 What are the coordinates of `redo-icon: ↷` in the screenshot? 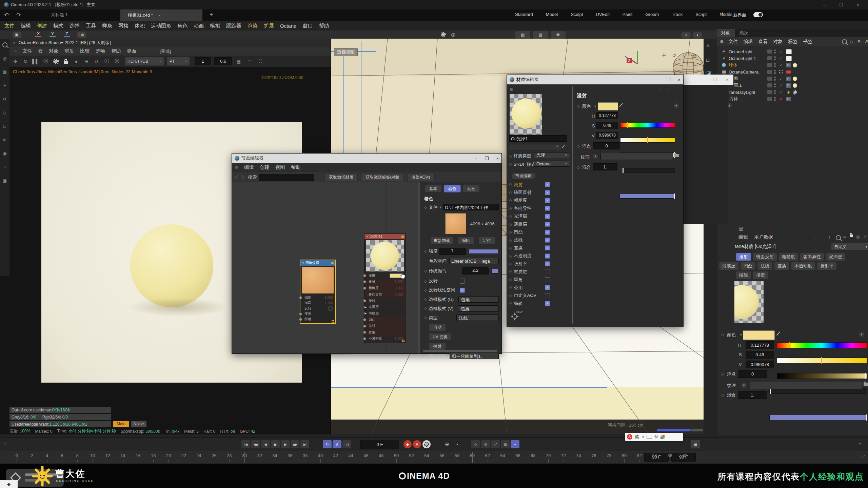 It's located at (19, 15).